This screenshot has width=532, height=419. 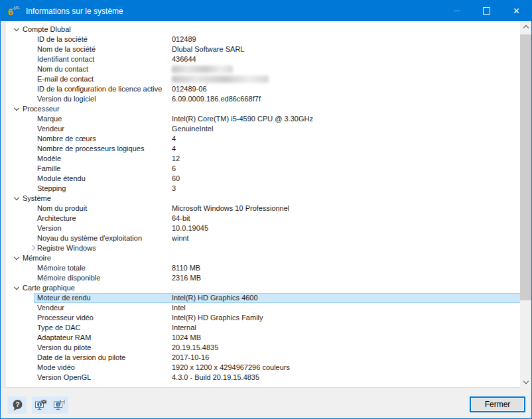 I want to click on tree-item-row: Moteur de renduIntel(R) HD Graphics 4600, so click(x=269, y=298).